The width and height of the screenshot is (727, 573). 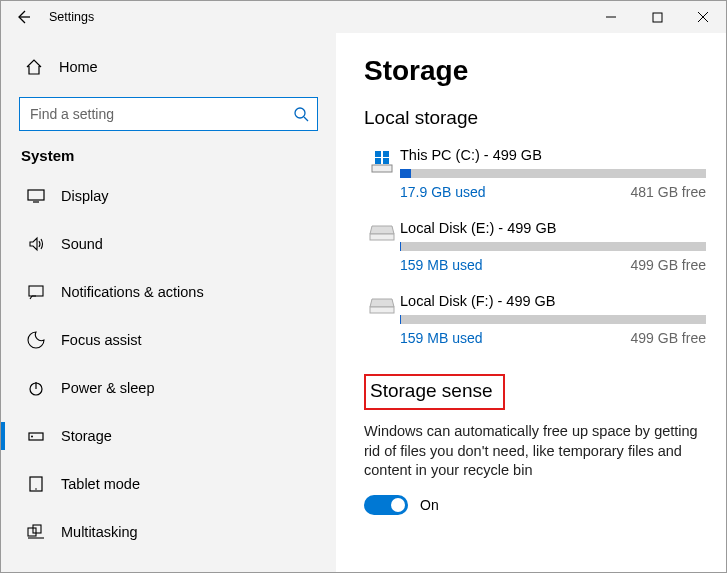 What do you see at coordinates (162, 114) in the screenshot?
I see `search-input` at bounding box center [162, 114].